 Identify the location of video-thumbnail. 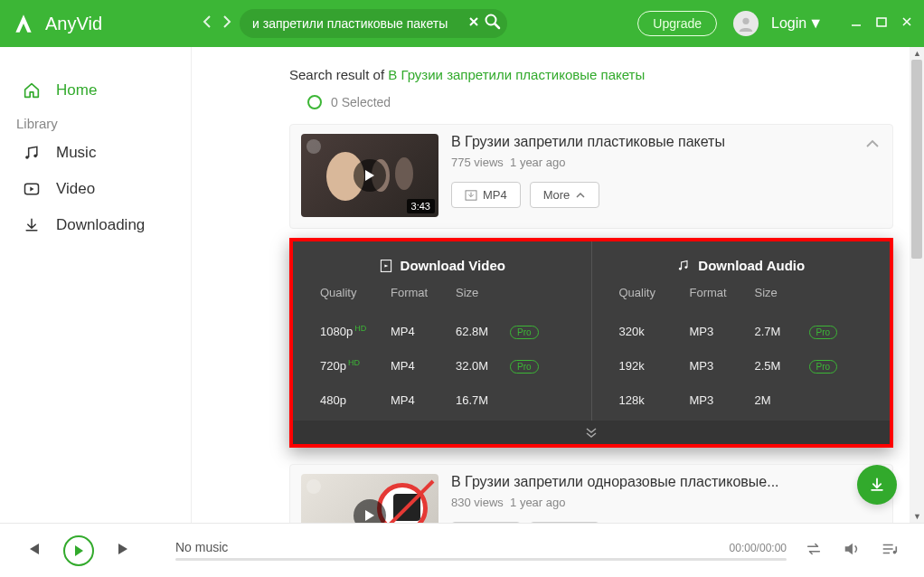
(370, 498).